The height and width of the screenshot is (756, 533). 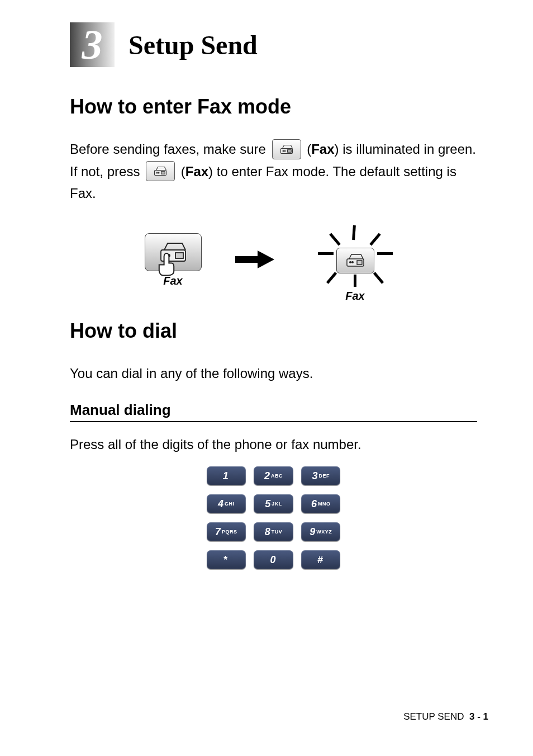 What do you see at coordinates (227, 476) in the screenshot?
I see `keypad-key-1: 1` at bounding box center [227, 476].